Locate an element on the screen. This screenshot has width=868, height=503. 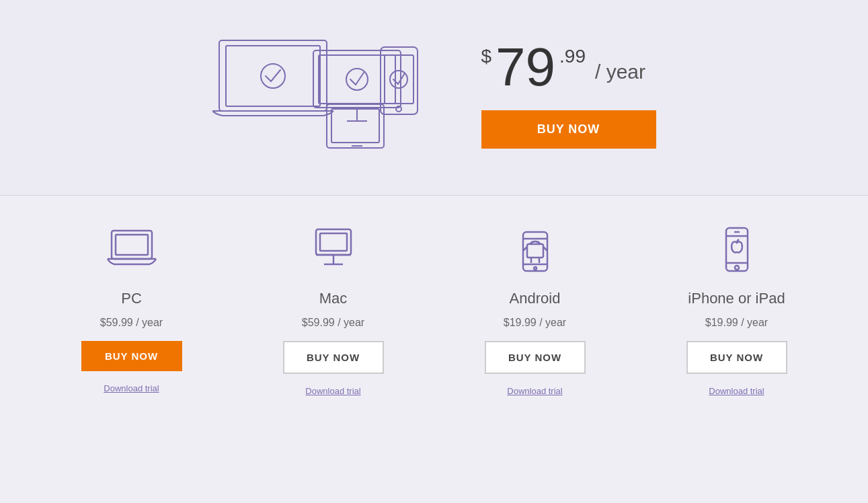
pc-price: $59.99 / year is located at coordinates (132, 323).